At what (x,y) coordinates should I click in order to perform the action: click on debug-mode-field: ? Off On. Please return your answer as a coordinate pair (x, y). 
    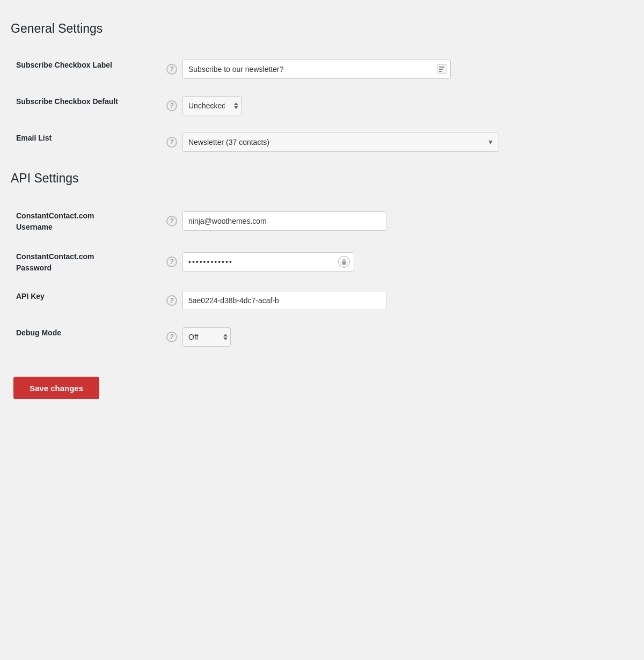
    Looking at the image, I should click on (397, 337).